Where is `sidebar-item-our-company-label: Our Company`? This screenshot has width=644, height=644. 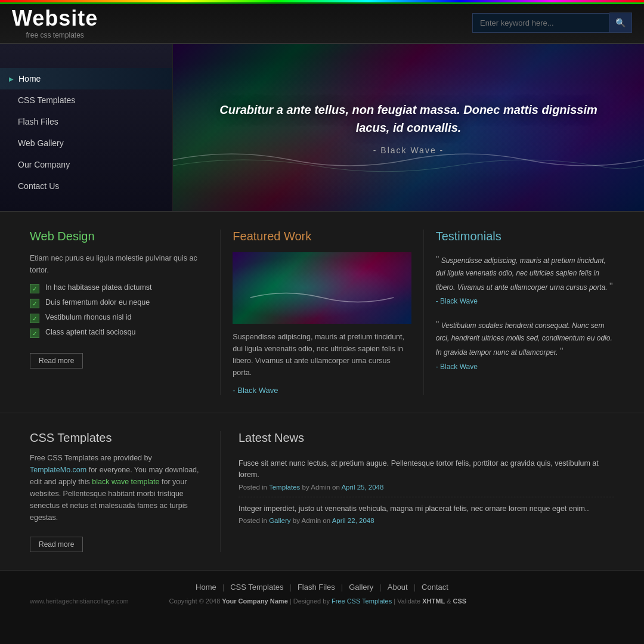
sidebar-item-our-company-label: Our Company is located at coordinates (44, 165).